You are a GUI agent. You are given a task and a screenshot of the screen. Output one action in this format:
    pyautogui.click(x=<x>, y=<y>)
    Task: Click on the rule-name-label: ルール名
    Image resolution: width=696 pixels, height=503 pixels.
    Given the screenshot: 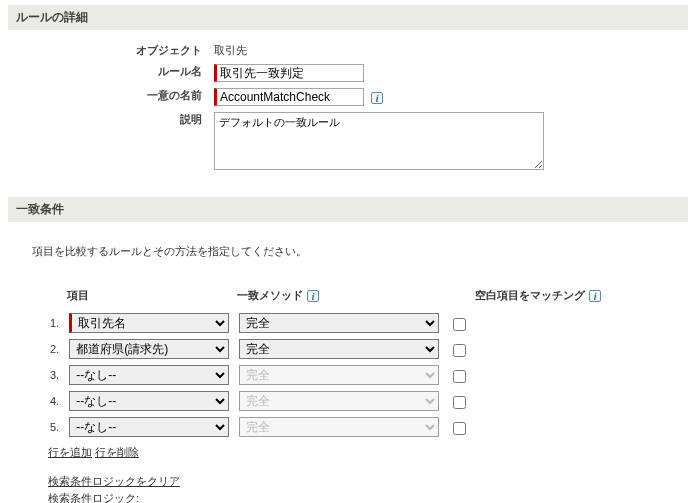 What is the action you would take?
    pyautogui.click(x=113, y=73)
    